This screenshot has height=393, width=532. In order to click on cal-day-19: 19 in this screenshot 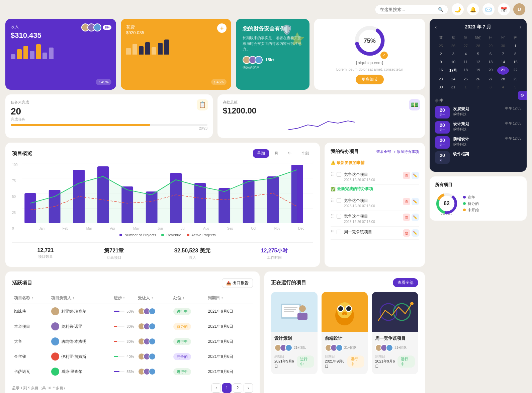, I will do `click(478, 70)`.